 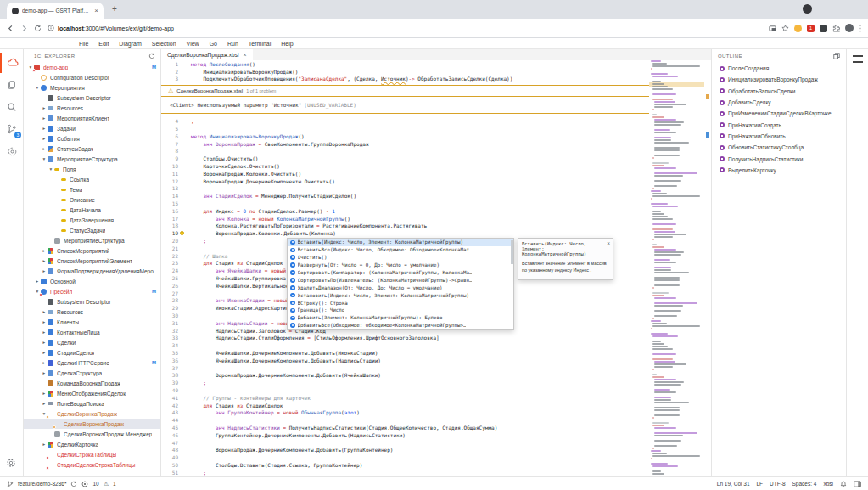 I want to click on doc-close-icon: ×, so click(x=608, y=243).